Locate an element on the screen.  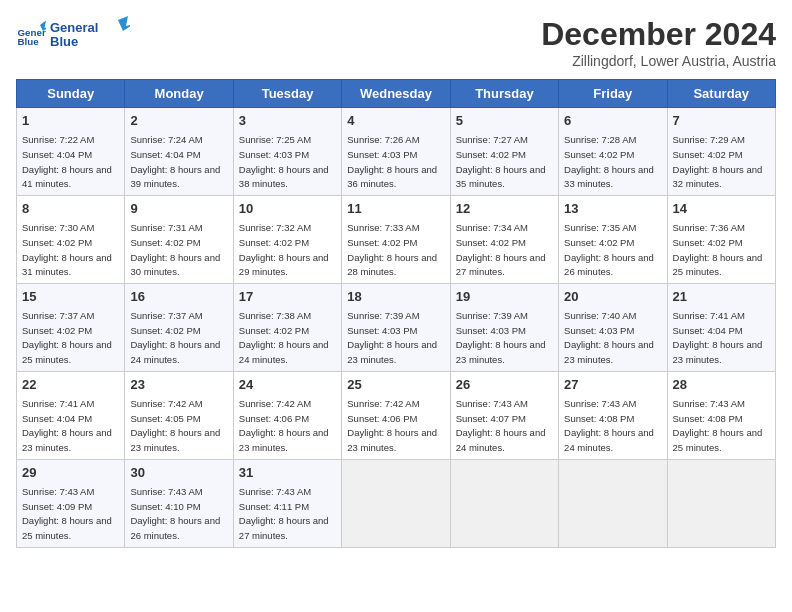
day-number: 10 is located at coordinates (288, 209).